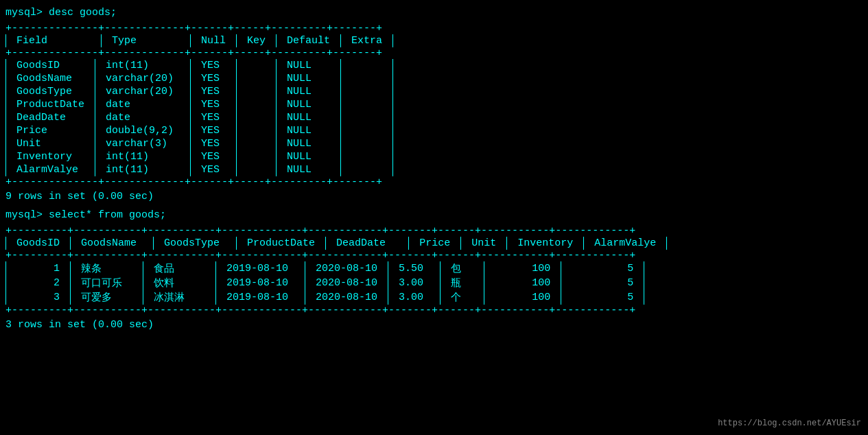 This screenshot has height=435, width=868. Describe the element at coordinates (214, 170) in the screenshot. I see `null-alarmvalye: YES` at that location.